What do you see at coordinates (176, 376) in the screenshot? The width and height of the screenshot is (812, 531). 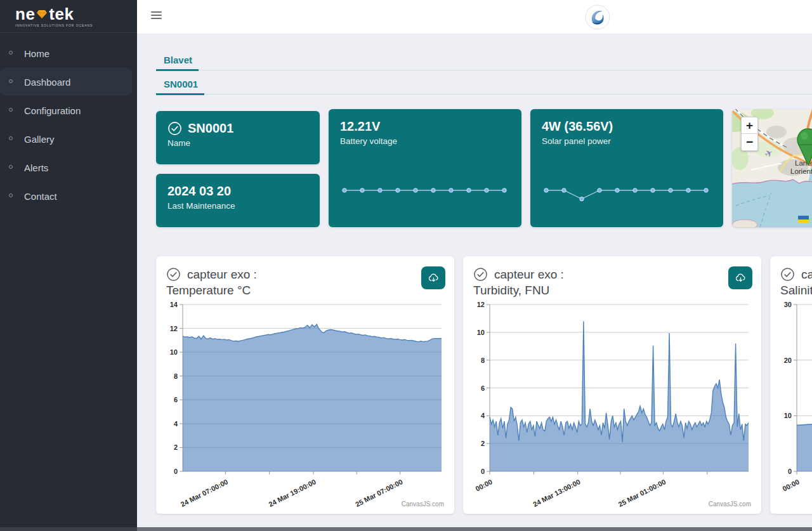 I see `svg-text: 8` at bounding box center [176, 376].